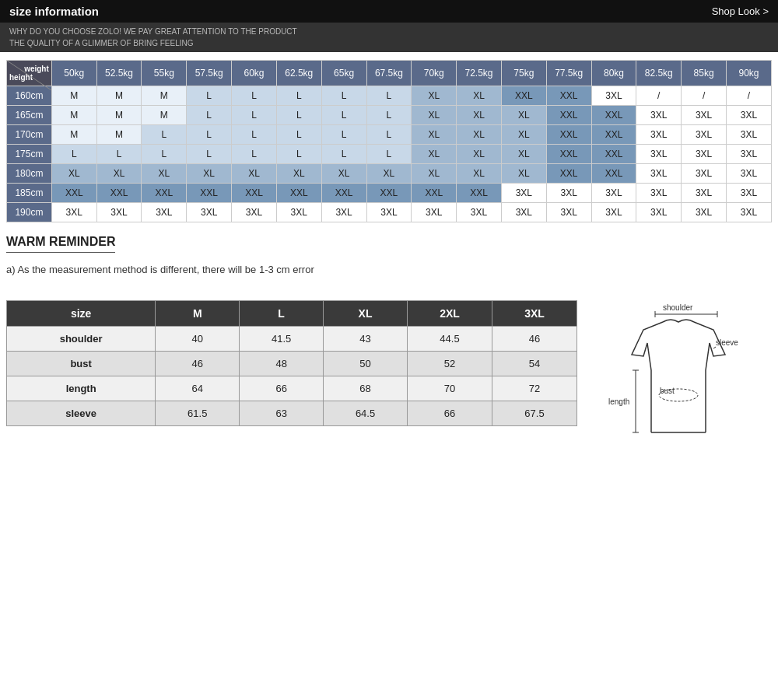 The height and width of the screenshot is (700, 778). I want to click on sub-header-line1: WHY DO YOU CHOOSE ZOLO! WE PAY GREAT ATT…, so click(389, 31).